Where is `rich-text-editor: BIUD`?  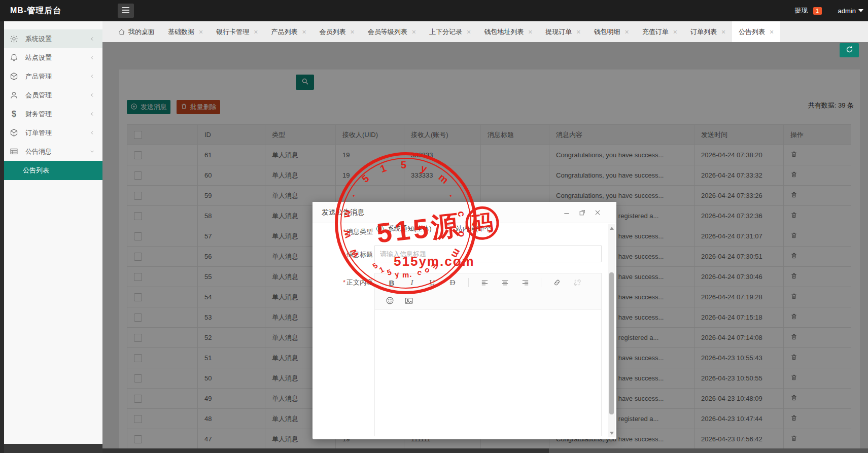 rich-text-editor: BIUD is located at coordinates (488, 355).